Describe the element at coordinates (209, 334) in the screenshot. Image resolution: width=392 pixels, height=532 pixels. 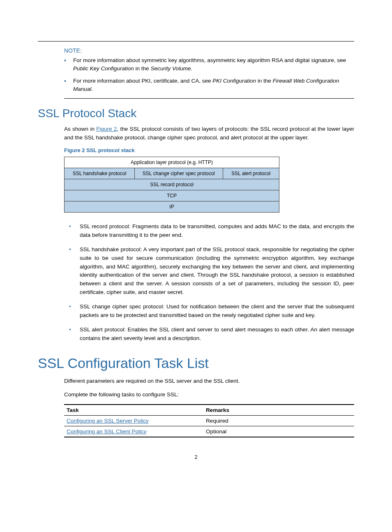
I see `list-item: SSL alert protocol: Enables the SSL clie…` at that location.